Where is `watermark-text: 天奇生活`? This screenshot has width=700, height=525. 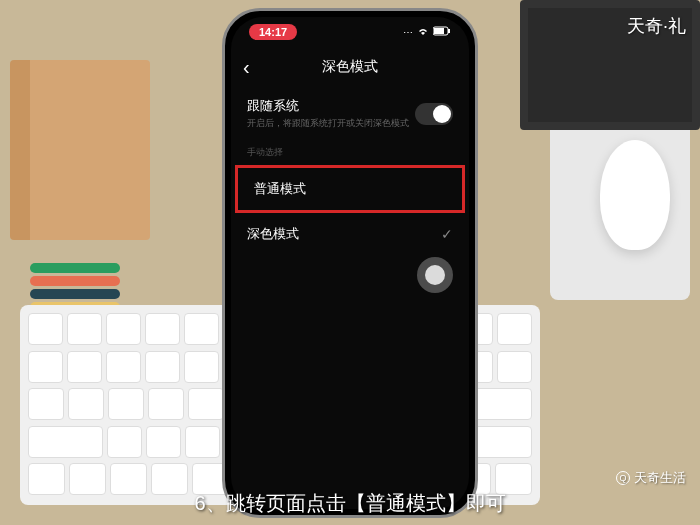 watermark-text: 天奇生活 is located at coordinates (660, 478).